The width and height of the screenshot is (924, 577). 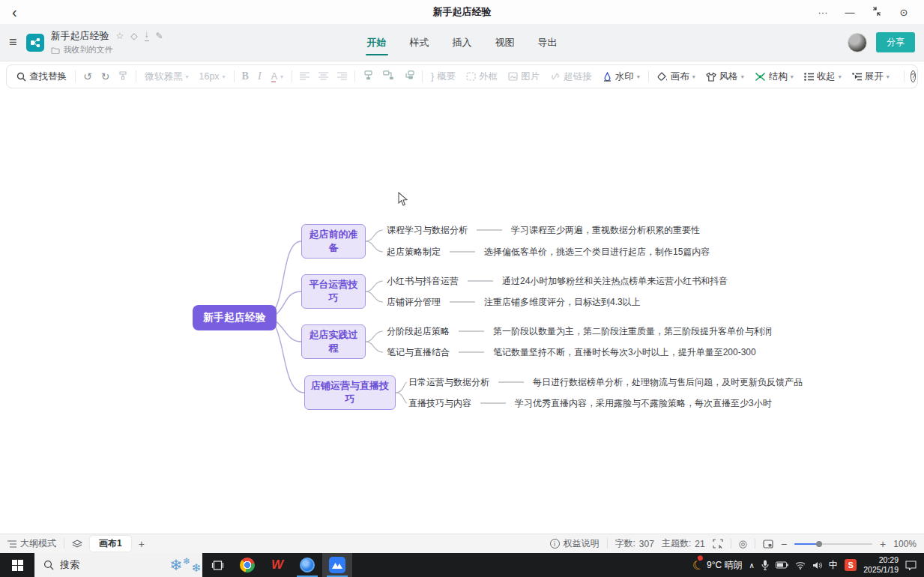 I want to click on outline-mode-button: 大纲模式, so click(x=31, y=544).